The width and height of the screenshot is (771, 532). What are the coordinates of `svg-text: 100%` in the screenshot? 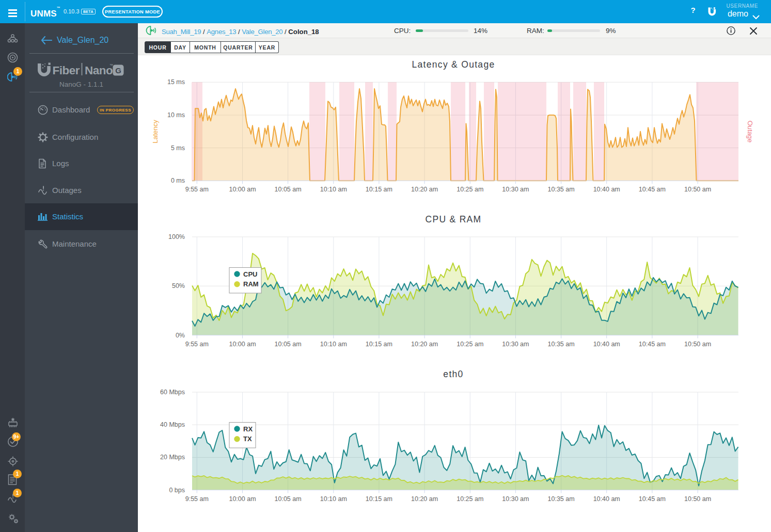 It's located at (177, 237).